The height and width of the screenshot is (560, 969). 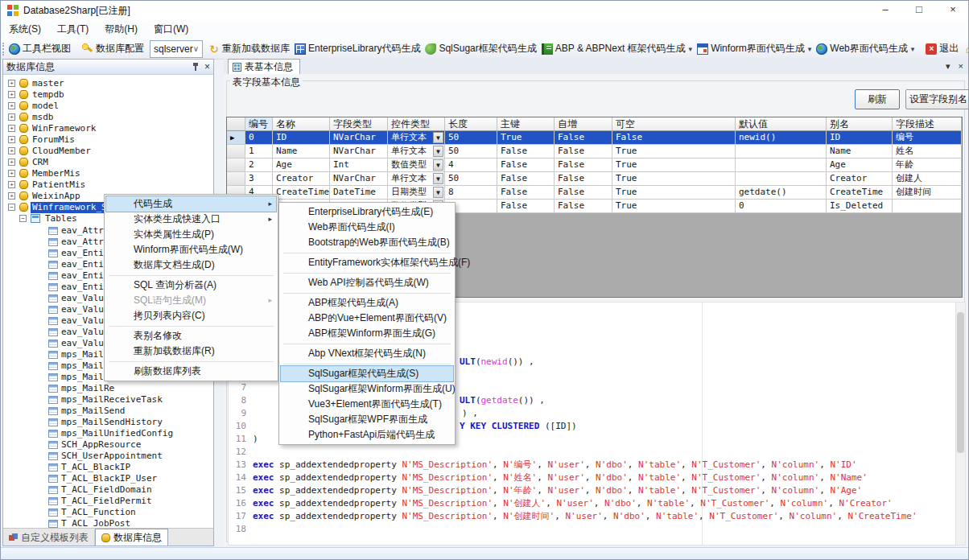 What do you see at coordinates (367, 354) in the screenshot?
I see `submenu-item-12: Abp VNext框架代码生成(N)` at bounding box center [367, 354].